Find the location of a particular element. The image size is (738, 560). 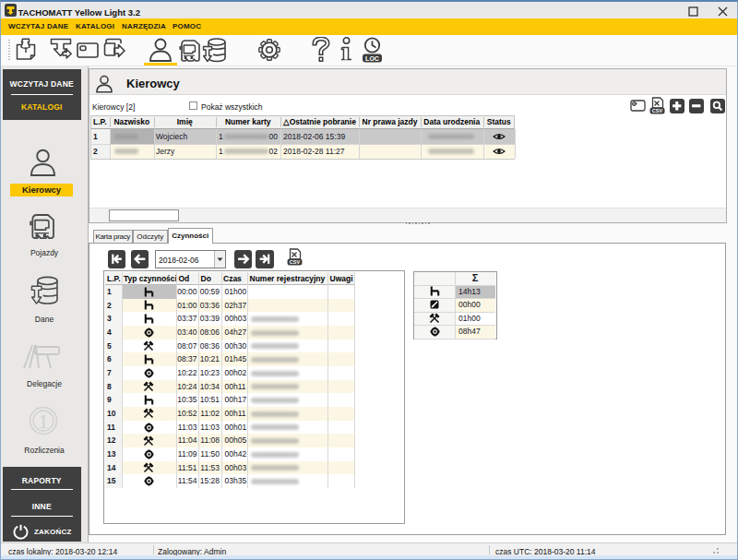

svg-text: LOC is located at coordinates (373, 59).